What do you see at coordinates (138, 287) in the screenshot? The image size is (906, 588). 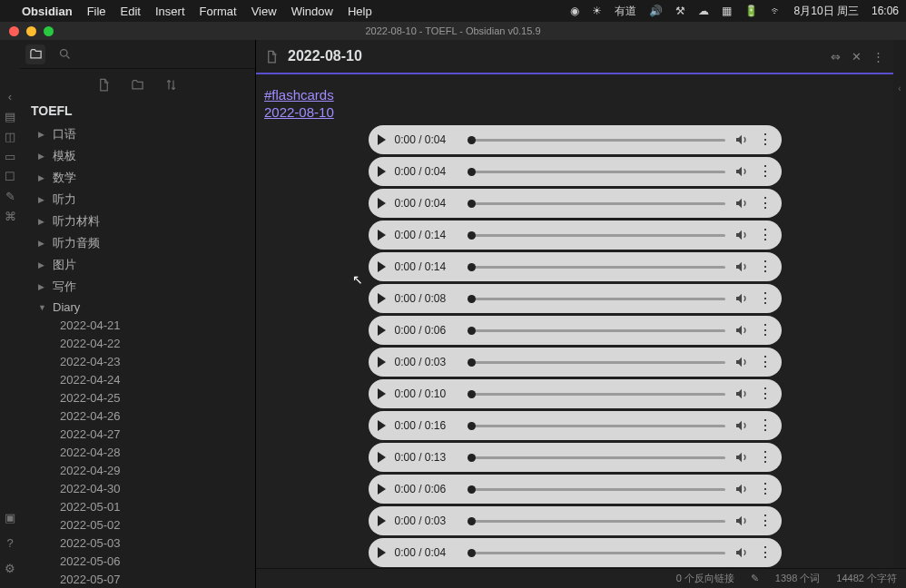 I see `tree-folder: ▶写作` at bounding box center [138, 287].